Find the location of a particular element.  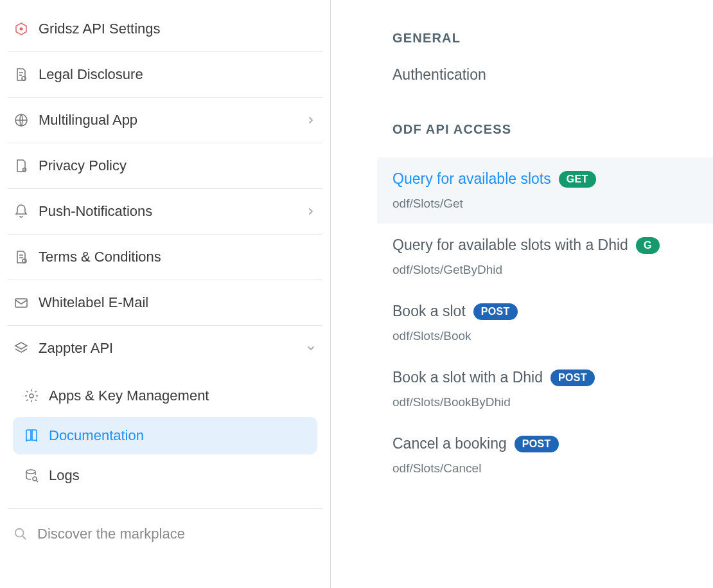

section-general: GENERAL Authentication is located at coordinates (552, 57).